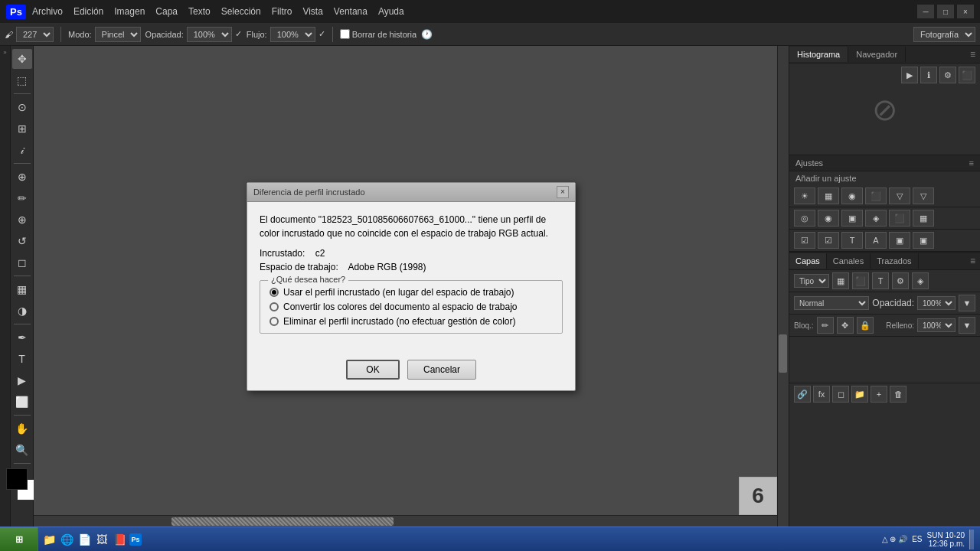 This screenshot has height=551, width=980. Describe the element at coordinates (852, 196) in the screenshot. I see `ajuste-curves: ◉` at that location.